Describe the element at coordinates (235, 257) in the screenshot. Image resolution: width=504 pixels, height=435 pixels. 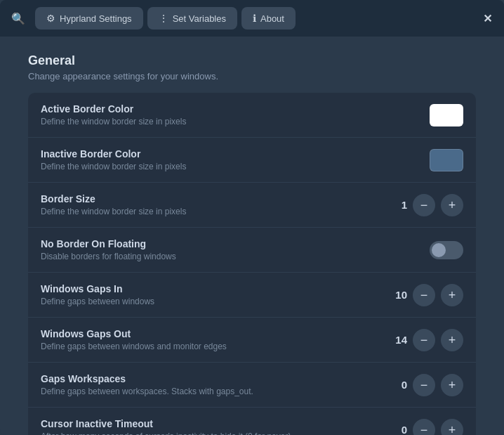
I see `setting-desc-no-border-on-floating: Disable borders for floating windows` at that location.